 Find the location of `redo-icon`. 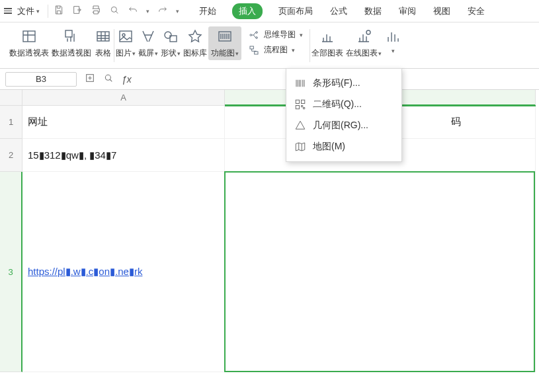

redo-icon is located at coordinates (163, 11).